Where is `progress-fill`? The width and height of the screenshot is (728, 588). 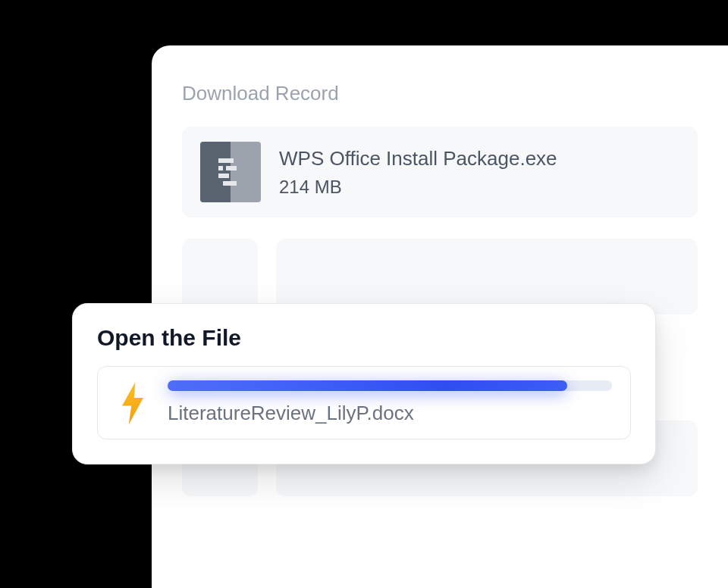 progress-fill is located at coordinates (367, 386).